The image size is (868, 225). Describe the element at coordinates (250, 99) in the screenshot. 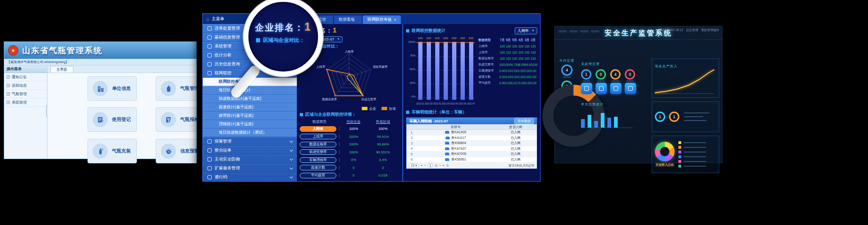

I see `submenu-item: 轨迹数据统计(基于运政)` at that location.